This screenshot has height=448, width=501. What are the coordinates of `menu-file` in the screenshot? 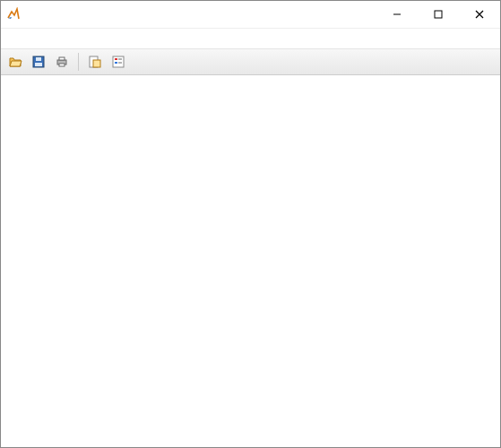 It's located at (12, 39).